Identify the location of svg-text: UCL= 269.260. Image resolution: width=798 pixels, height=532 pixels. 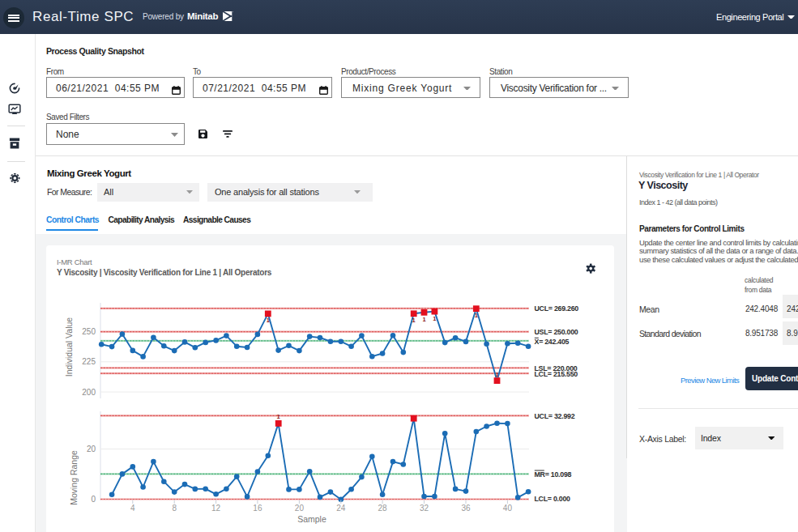
(557, 309).